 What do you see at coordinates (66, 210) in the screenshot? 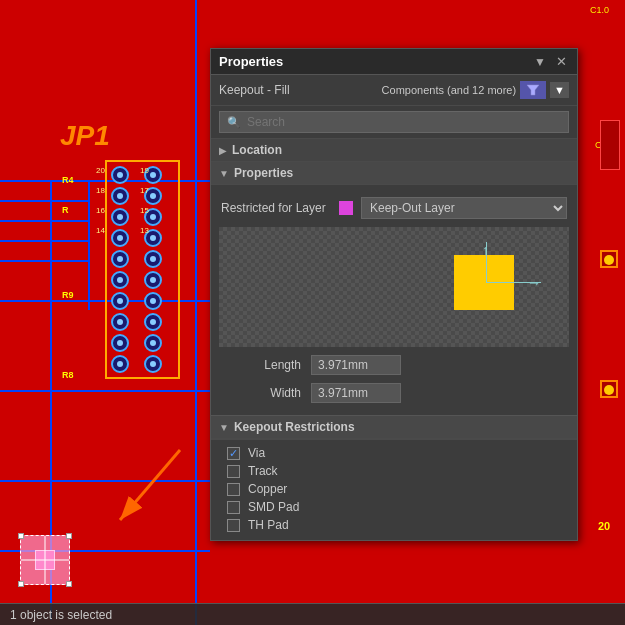
I see `r-label: R` at bounding box center [66, 210].